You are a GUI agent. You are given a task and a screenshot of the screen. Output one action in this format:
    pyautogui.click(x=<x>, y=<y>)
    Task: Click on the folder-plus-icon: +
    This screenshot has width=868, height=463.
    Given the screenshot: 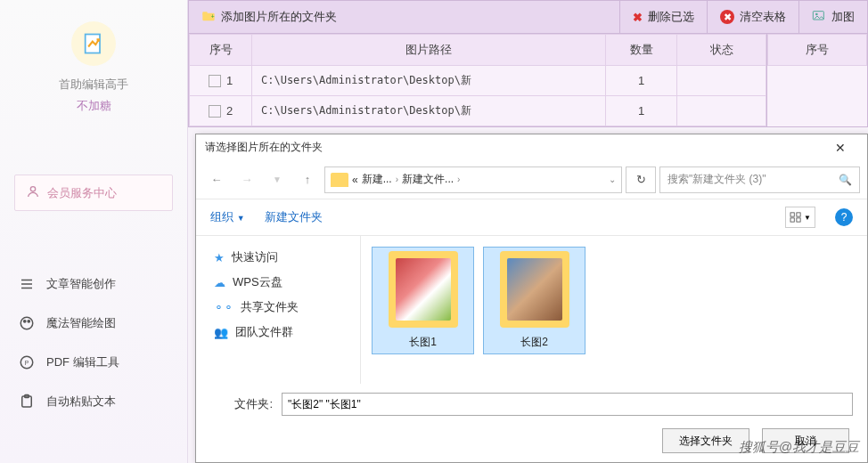 What is the action you would take?
    pyautogui.click(x=209, y=18)
    